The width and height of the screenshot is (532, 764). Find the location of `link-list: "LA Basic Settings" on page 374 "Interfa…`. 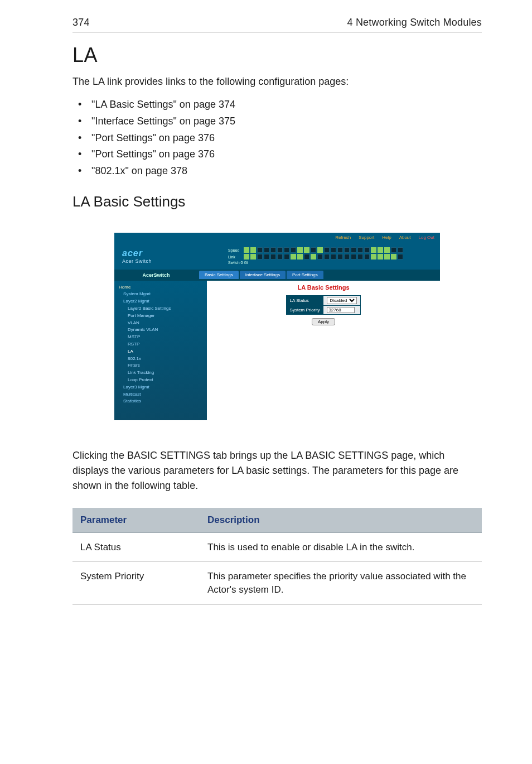

link-list: "LA Basic Settings" on page 374 "Interfa… is located at coordinates (277, 138).